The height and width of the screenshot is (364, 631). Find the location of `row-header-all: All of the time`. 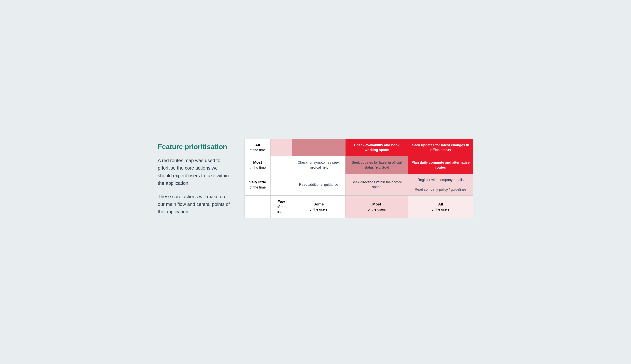

row-header-all: All of the time is located at coordinates (258, 148).